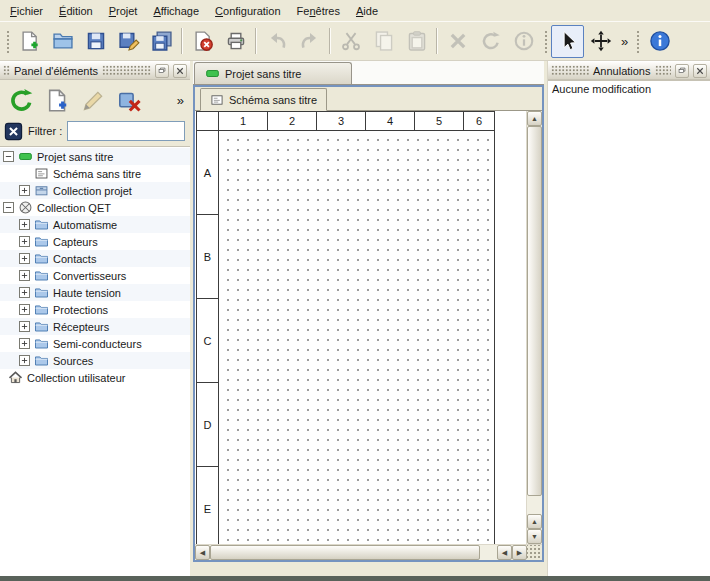  What do you see at coordinates (95, 156) in the screenshot?
I see `tree-item-project: Projet sans titre` at bounding box center [95, 156].